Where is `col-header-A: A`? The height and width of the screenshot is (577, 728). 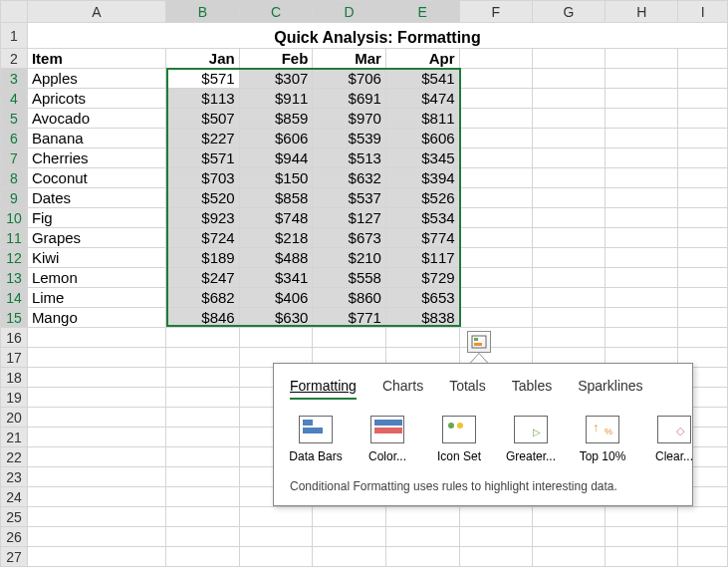
col-header-A: A is located at coordinates (96, 12).